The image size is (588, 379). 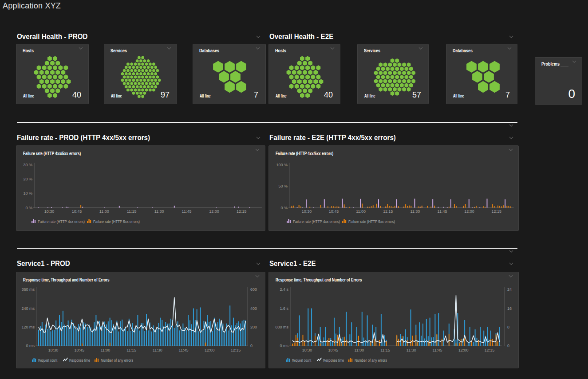 I want to click on svg-text: 10 %, so click(x=28, y=193).